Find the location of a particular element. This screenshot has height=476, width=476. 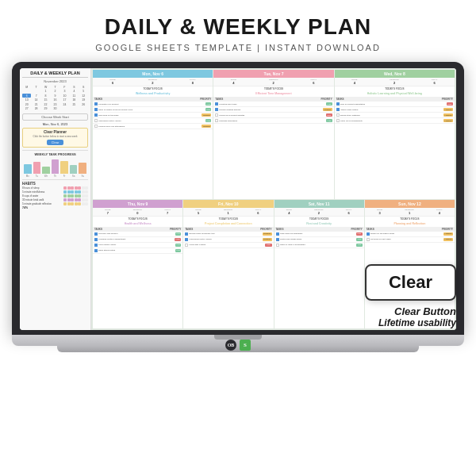

task-item: Catch up on assignmentsMedium is located at coordinates (395, 121).